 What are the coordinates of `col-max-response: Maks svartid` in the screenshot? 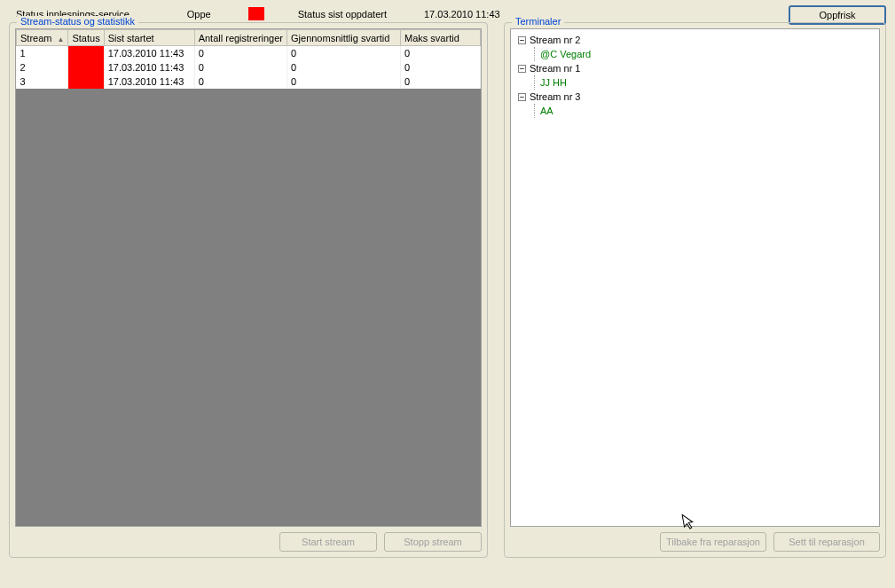 It's located at (441, 38).